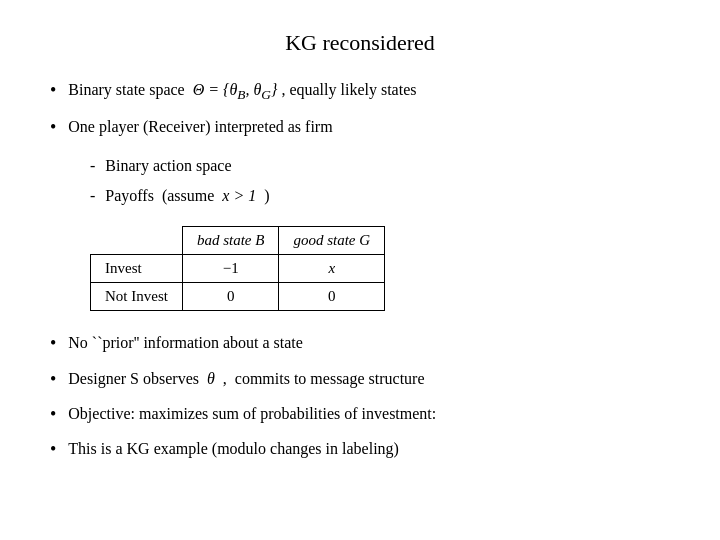  I want to click on bullet4-text: No ``prior'' information about a state, so click(186, 343).